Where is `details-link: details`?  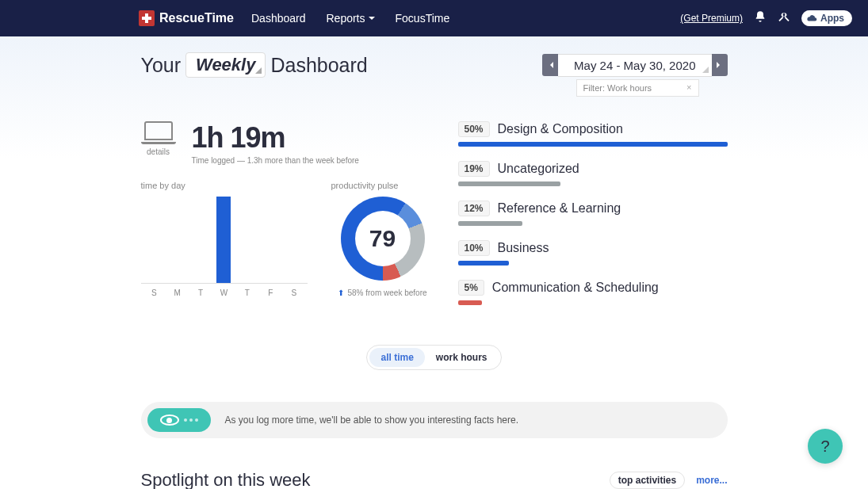 details-link: details is located at coordinates (159, 152).